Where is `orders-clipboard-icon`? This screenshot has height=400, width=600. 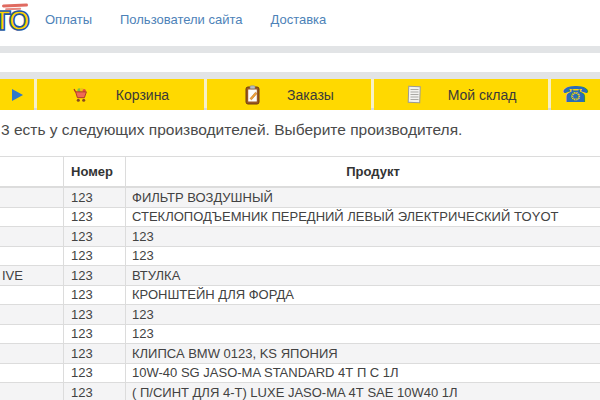
orders-clipboard-icon is located at coordinates (252, 95).